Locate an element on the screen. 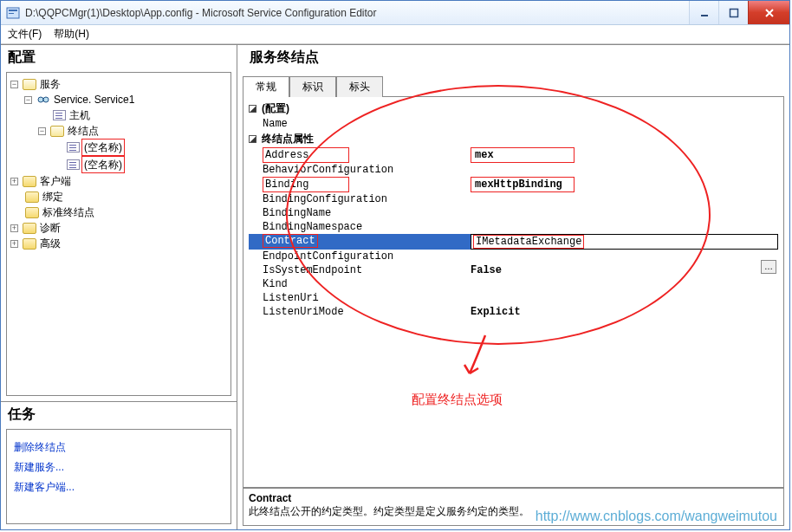 The image size is (792, 532). watermark: http://www.cnblogs.com/wangweimutou is located at coordinates (657, 516).